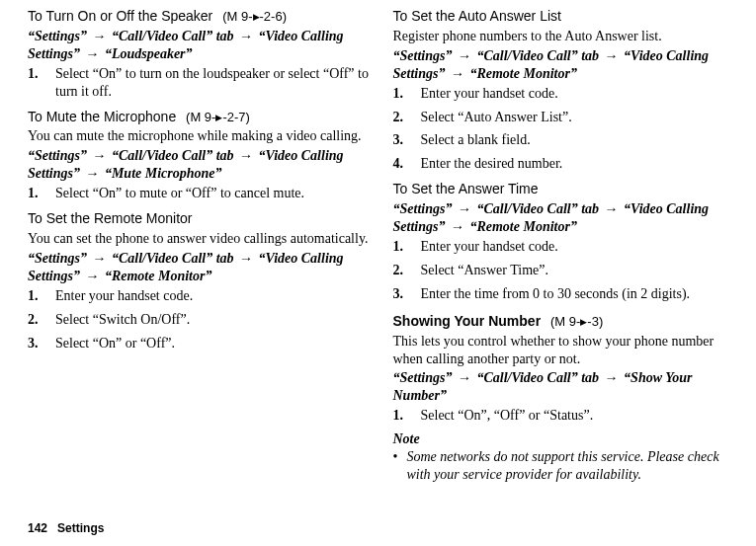 This screenshot has height=546, width=756. What do you see at coordinates (564, 466) in the screenshot?
I see `note-body: Some networks do not support this servic…` at bounding box center [564, 466].